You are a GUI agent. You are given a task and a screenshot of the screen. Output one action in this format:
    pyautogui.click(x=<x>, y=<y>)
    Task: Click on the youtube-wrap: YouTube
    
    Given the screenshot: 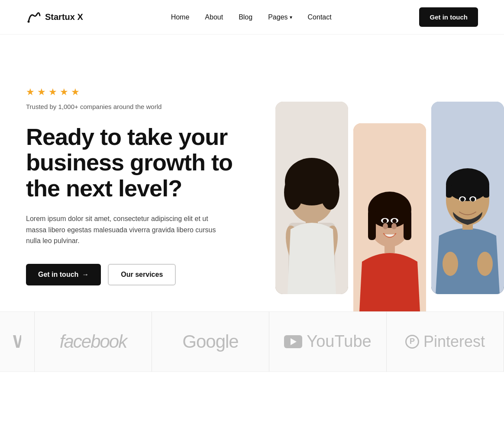 What is the action you would take?
    pyautogui.click(x=327, y=342)
    